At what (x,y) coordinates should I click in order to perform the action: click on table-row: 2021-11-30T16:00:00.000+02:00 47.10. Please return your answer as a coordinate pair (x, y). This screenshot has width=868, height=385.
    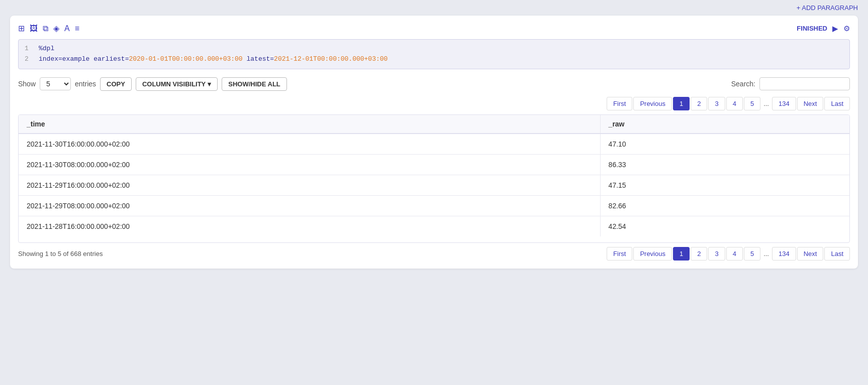
    Looking at the image, I should click on (434, 144).